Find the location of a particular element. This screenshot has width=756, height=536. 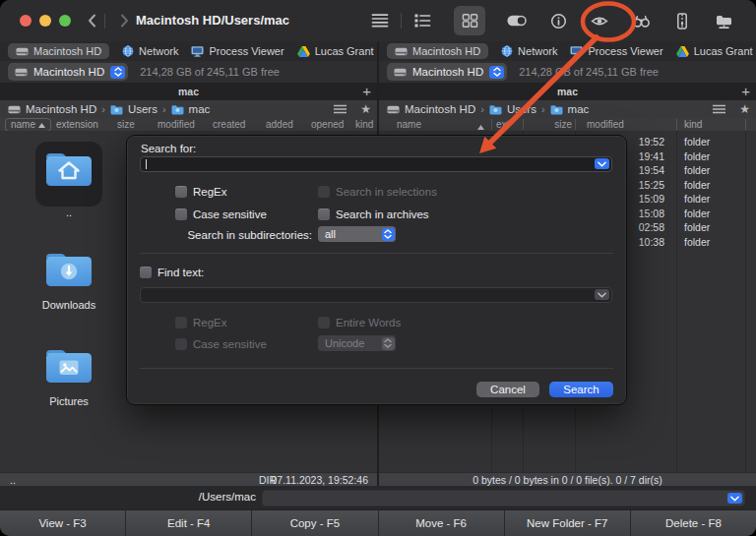

column-header-opened: opened is located at coordinates (327, 124).